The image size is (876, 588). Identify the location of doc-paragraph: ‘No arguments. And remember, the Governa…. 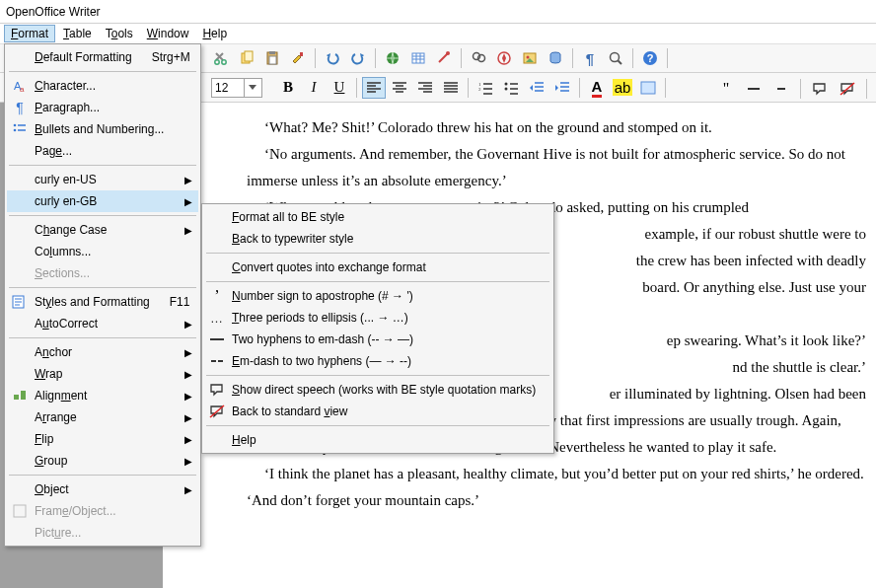
(556, 168).